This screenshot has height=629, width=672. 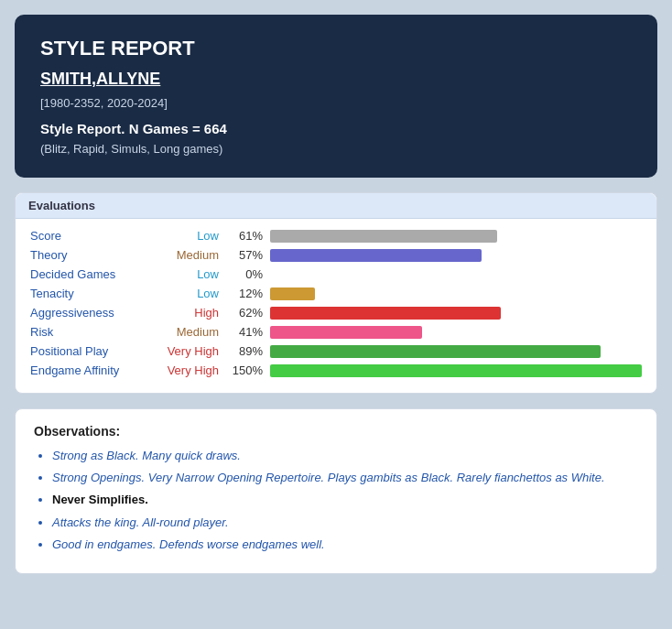 I want to click on eval-row: RiskMedium41%, so click(x=336, y=331).